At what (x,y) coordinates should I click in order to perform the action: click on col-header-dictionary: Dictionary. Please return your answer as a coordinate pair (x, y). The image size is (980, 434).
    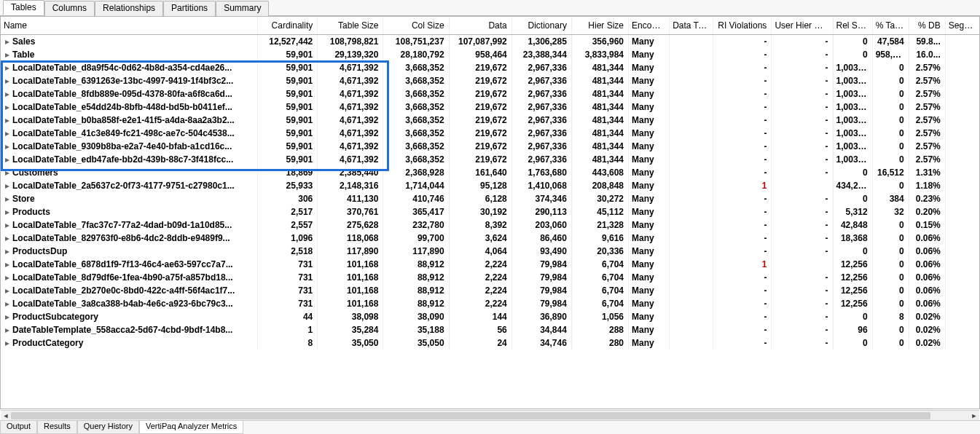
    Looking at the image, I should click on (541, 26).